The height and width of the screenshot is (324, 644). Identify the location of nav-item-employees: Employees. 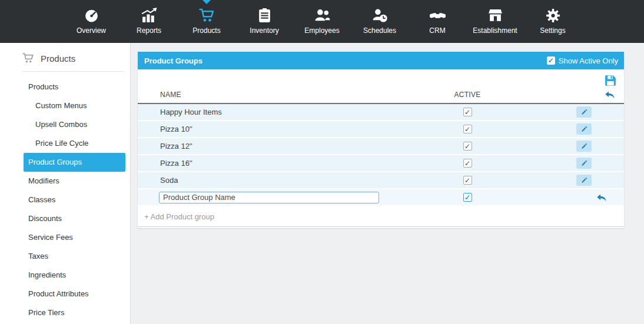
(322, 21).